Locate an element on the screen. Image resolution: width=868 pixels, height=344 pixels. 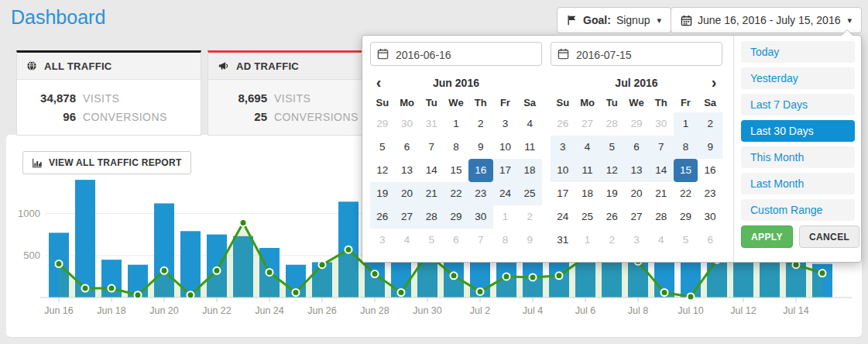
chevron-left-icon: ‹ is located at coordinates (379, 82).